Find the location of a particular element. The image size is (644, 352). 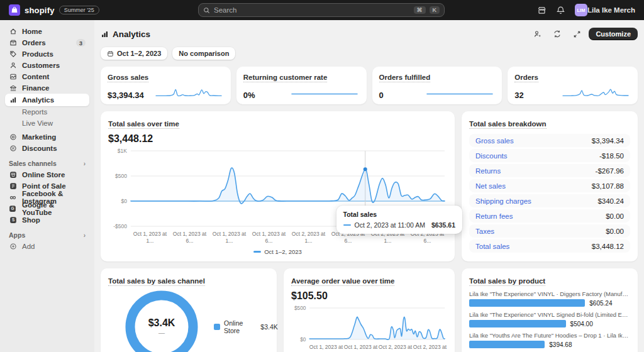

discounts-percent-icon is located at coordinates (13, 148).